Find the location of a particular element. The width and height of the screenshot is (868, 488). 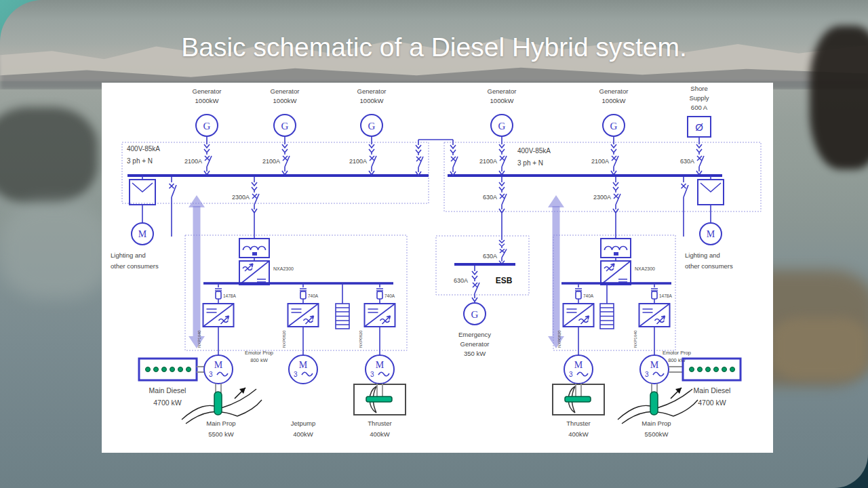

svg-text: Emergency is located at coordinates (475, 335).